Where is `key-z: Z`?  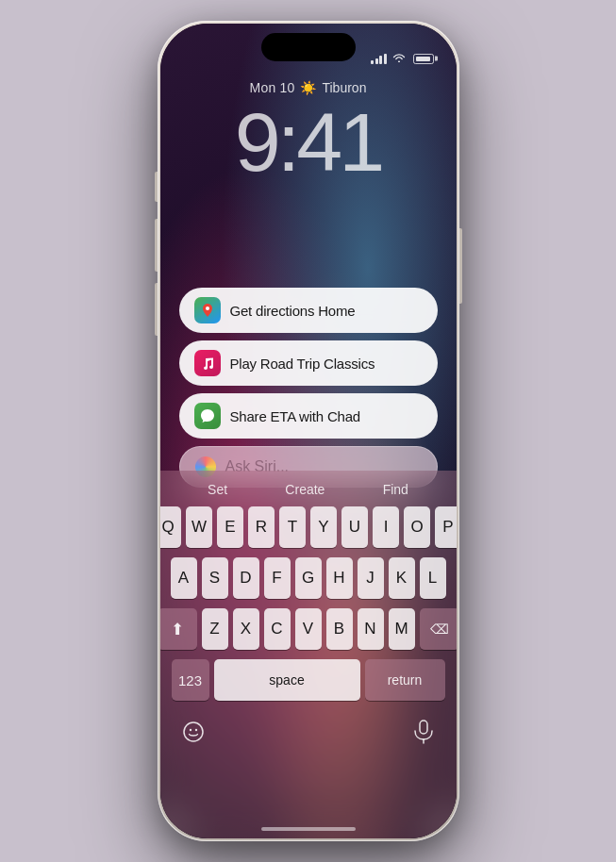 key-z: Z is located at coordinates (215, 629).